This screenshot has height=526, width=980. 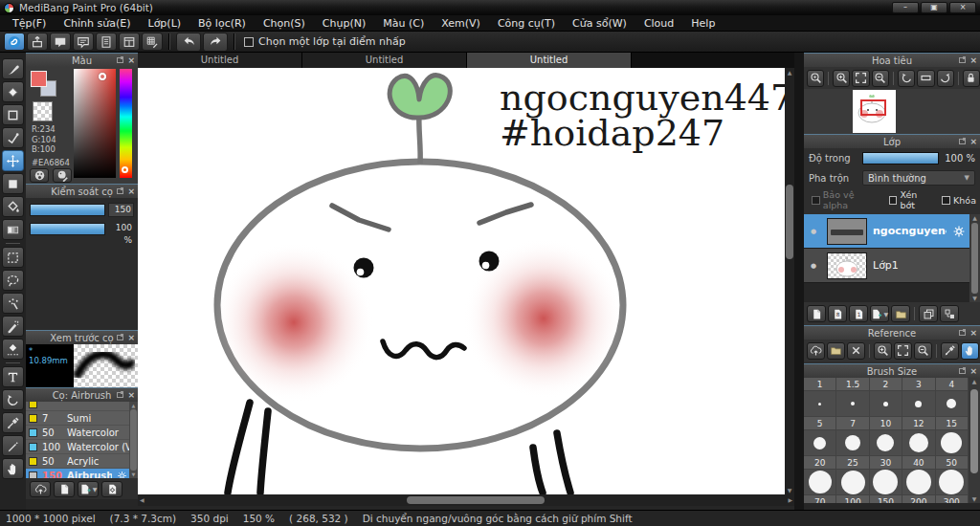 I want to click on import-brush-button: ▼, so click(x=88, y=490).